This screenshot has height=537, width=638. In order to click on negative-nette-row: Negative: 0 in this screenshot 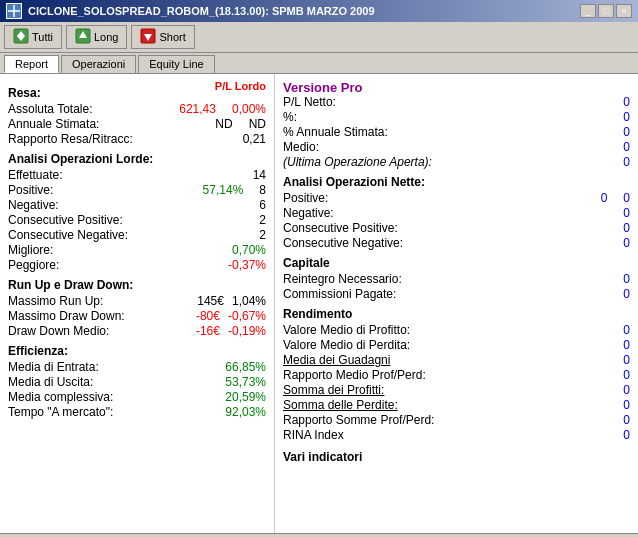, I will do `click(456, 213)`.